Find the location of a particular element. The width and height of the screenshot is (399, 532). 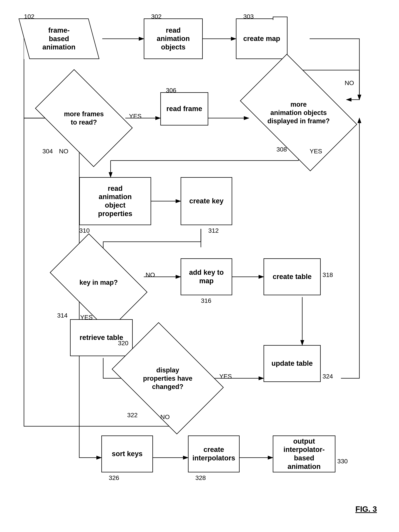

label-324: 324 is located at coordinates (328, 376).